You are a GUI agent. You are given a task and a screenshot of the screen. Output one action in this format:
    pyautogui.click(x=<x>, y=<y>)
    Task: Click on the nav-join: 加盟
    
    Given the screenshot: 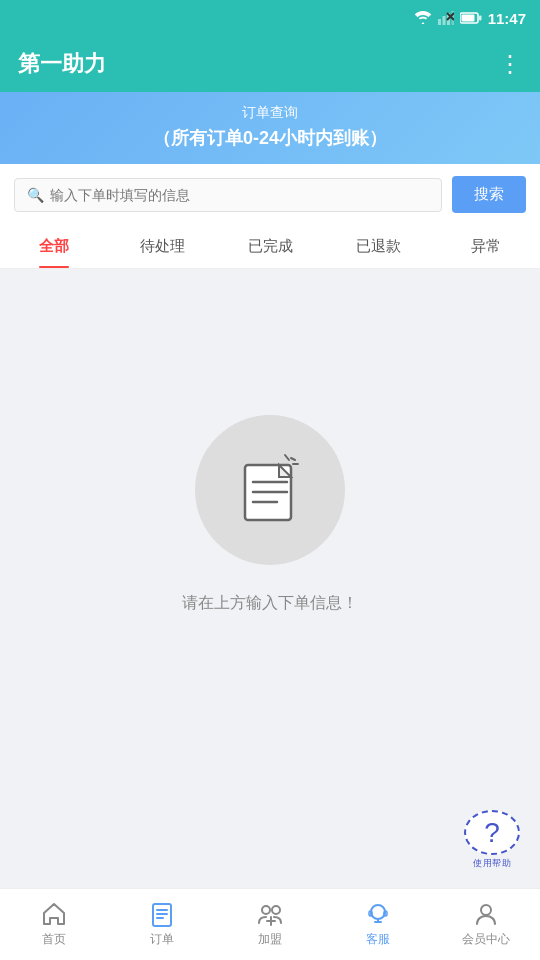 What is the action you would take?
    pyautogui.click(x=270, y=924)
    